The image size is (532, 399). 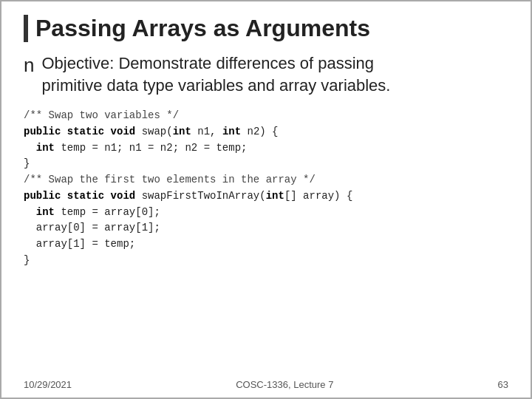 What do you see at coordinates (202, 28) in the screenshot?
I see `slide-title: Passing Arrays as Arguments` at bounding box center [202, 28].